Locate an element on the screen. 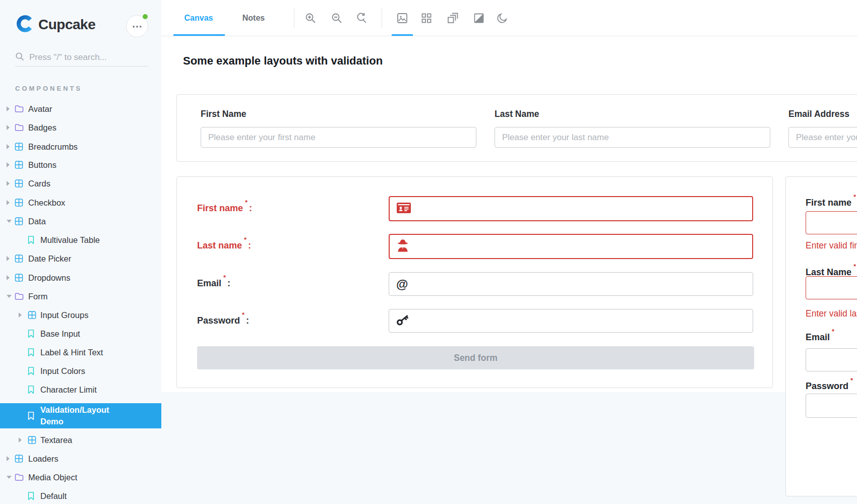 This screenshot has height=504, width=857. sidebar-item-media-object: Media Object is located at coordinates (81, 477).